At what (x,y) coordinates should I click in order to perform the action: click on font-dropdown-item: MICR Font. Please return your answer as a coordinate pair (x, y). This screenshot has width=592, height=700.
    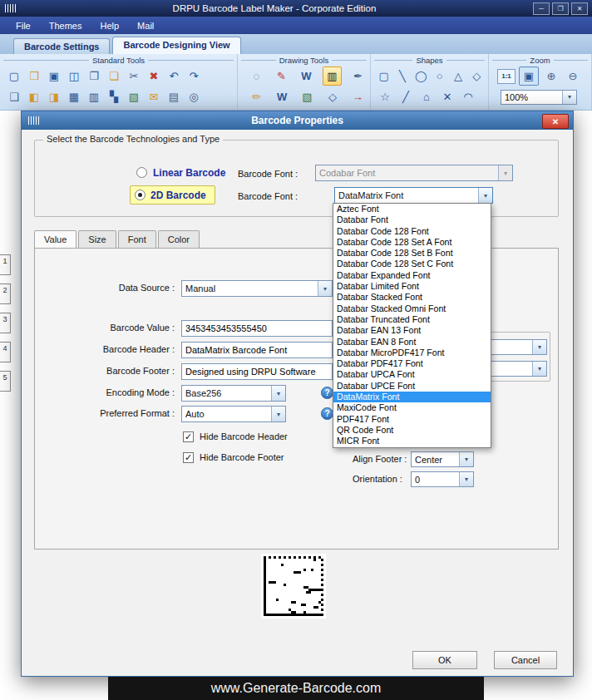
    Looking at the image, I should click on (412, 441).